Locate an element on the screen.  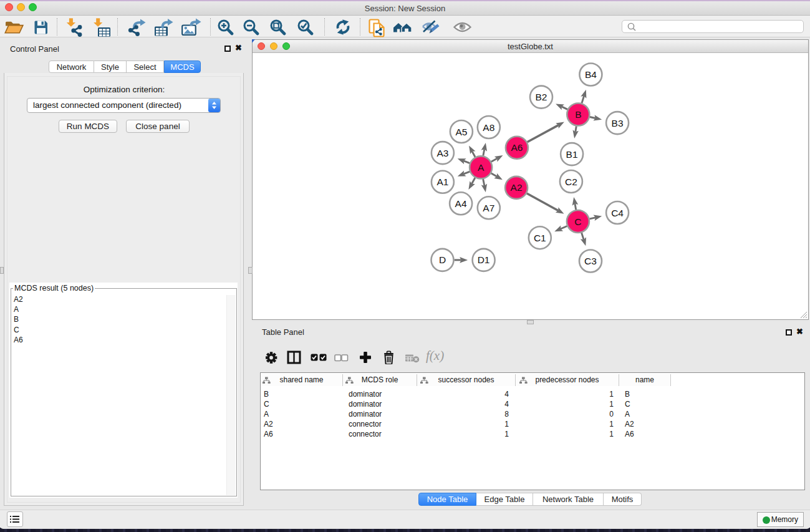
svg-text: C1 is located at coordinates (540, 238).